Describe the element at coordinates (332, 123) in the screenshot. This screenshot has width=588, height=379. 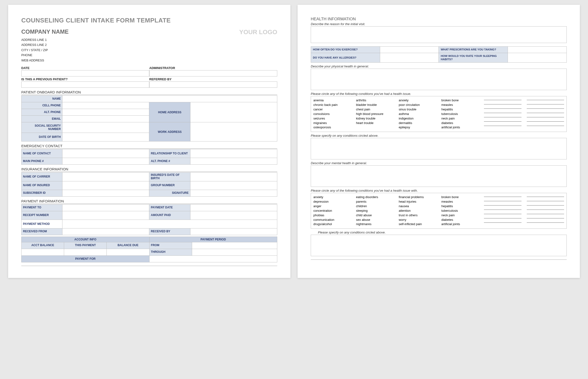
I see `condition-item: migraines` at that location.